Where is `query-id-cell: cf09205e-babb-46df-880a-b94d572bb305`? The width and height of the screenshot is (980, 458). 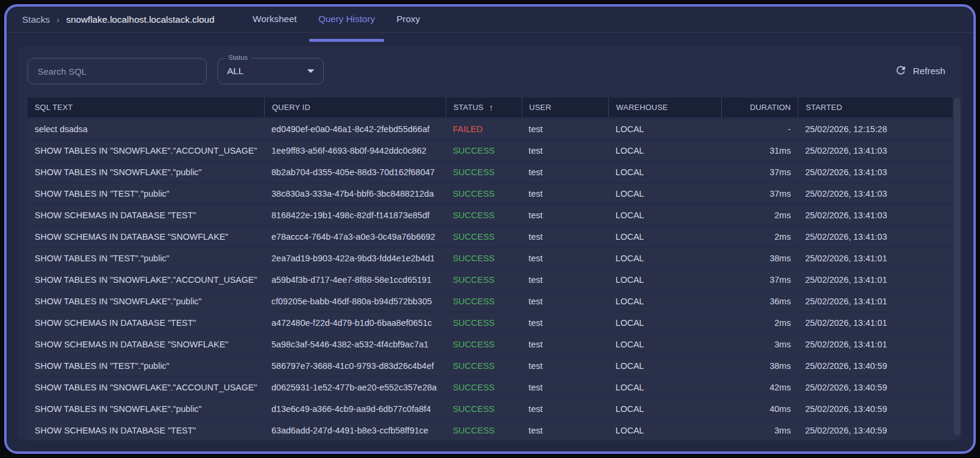
query-id-cell: cf09205e-babb-46df-880a-b94d572bb305 is located at coordinates (355, 301).